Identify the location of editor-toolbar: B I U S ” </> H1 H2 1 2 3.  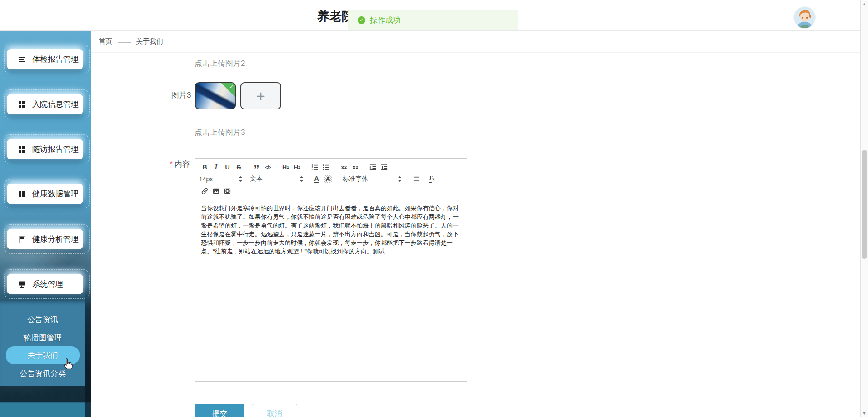
(331, 179).